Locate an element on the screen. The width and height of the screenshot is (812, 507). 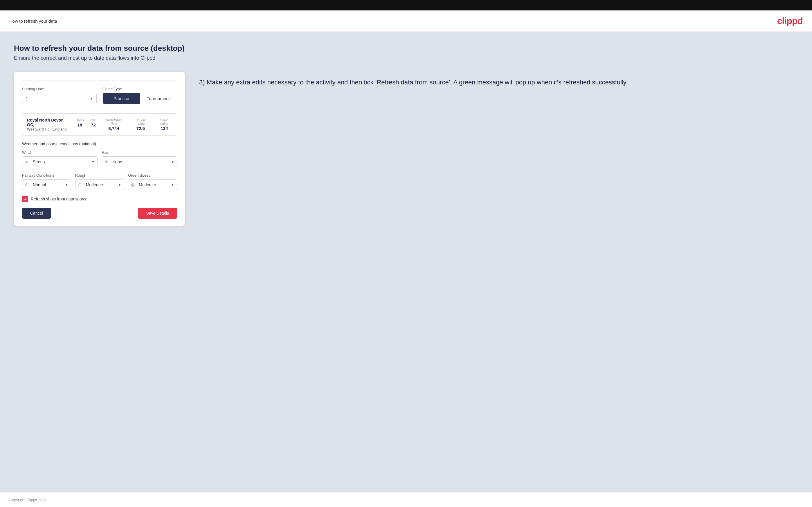
form-card: Starting Hole 1 10 ▼ Game Type Practice … is located at coordinates (100, 149).